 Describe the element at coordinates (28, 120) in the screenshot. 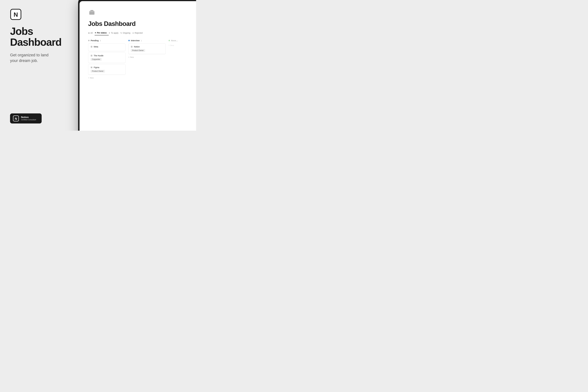

I see `badge-subtitle: Certified Consultant` at that location.